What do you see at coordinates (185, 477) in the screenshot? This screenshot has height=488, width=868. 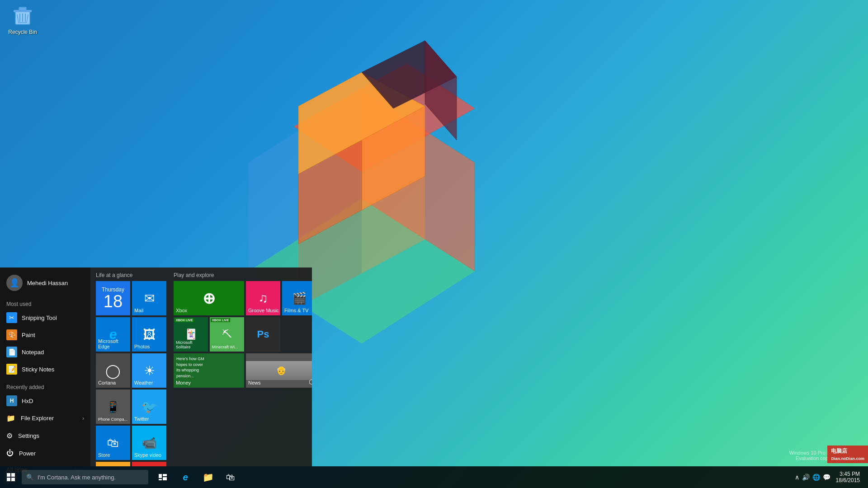 I see `taskbar-edge: e` at bounding box center [185, 477].